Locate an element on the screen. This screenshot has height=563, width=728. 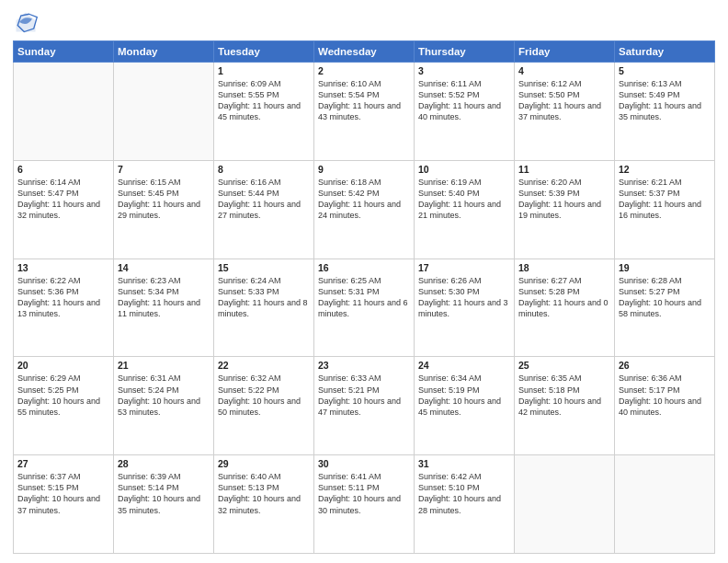
day-number: 10 is located at coordinates (464, 169).